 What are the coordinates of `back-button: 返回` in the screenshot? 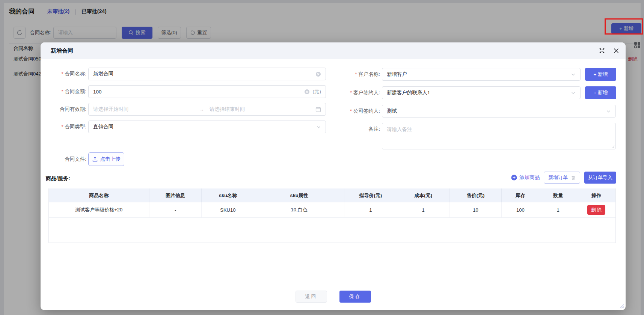 It's located at (311, 297).